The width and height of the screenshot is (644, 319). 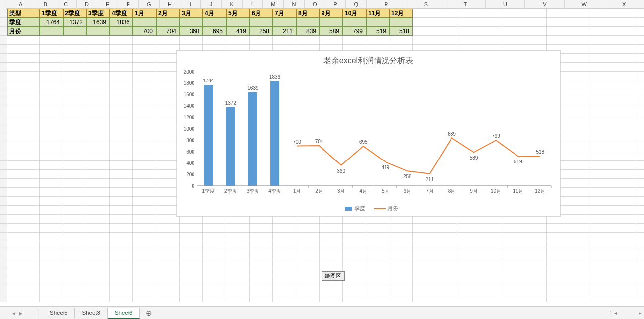 I want to click on col-header-M: M, so click(x=273, y=4).